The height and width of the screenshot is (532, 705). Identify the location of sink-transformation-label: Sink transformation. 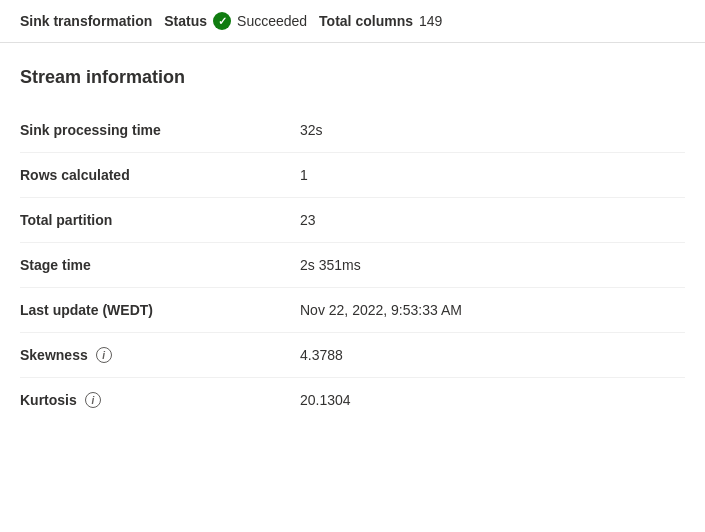
(86, 21).